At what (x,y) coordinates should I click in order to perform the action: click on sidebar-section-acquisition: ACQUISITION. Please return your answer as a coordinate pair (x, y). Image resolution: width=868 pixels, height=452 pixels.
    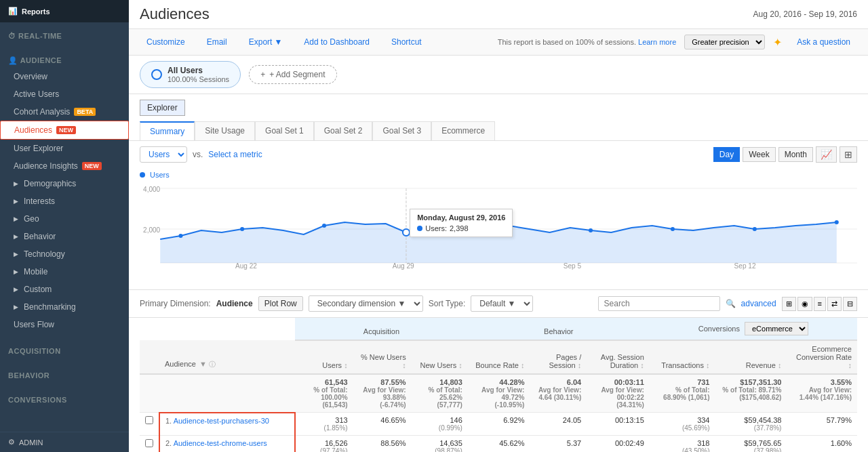
    Looking at the image, I should click on (64, 350).